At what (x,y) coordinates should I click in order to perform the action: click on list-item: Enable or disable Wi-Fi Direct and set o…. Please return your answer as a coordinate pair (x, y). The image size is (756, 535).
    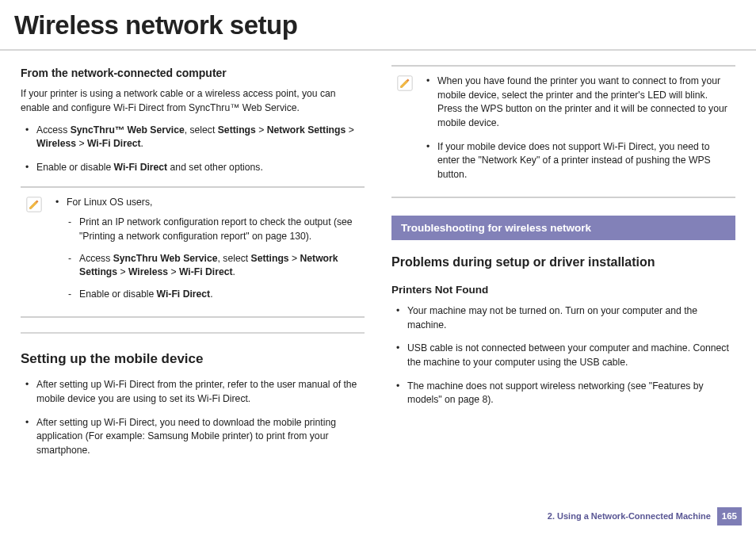
    Looking at the image, I should click on (193, 168).